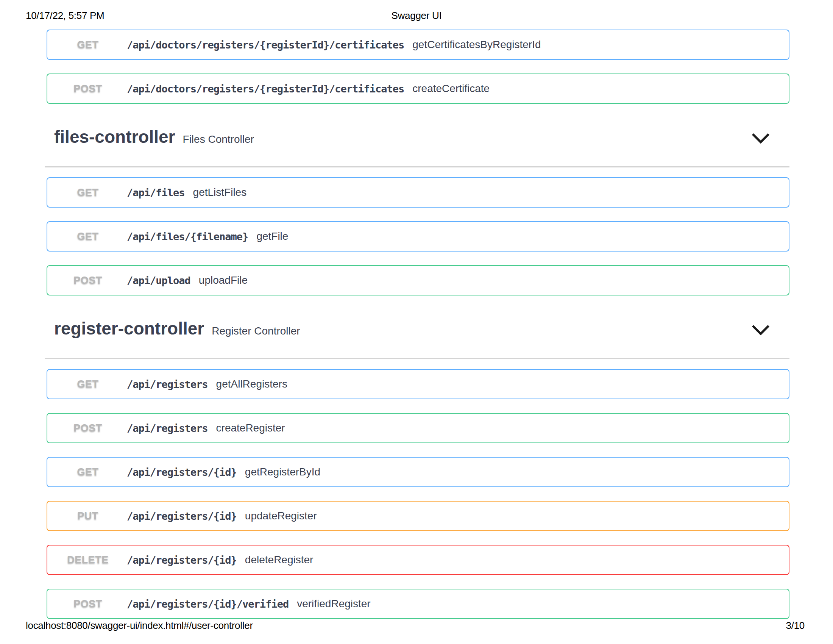 Image resolution: width=833 pixels, height=644 pixels. Describe the element at coordinates (272, 237) in the screenshot. I see `operation-summary: getFile` at that location.